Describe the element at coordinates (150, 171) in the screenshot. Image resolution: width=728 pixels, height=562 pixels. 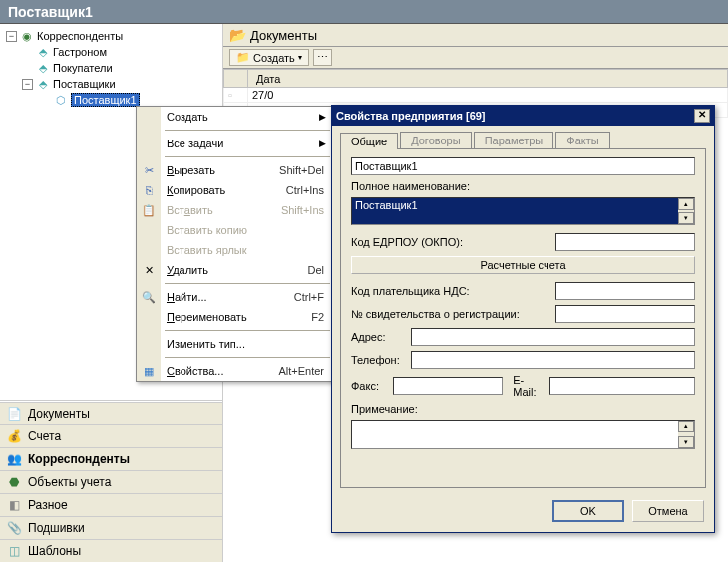
I see `scissors-icon: ✂` at that location.